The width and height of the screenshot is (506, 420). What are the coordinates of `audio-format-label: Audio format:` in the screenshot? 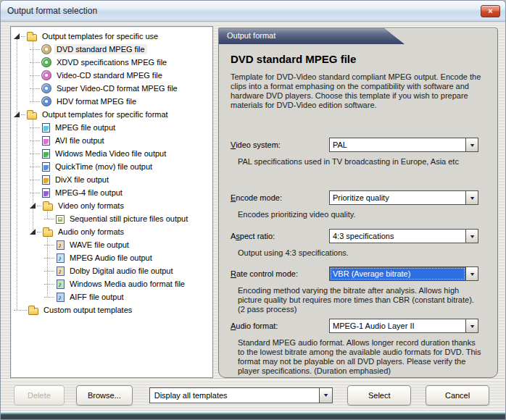 It's located at (280, 326).